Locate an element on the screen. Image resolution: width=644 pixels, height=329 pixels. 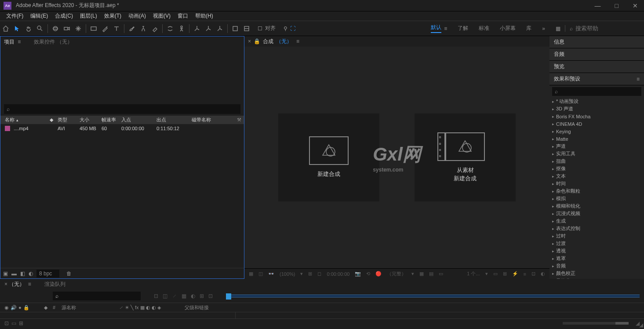
world-axis-icon is located at coordinates (208, 29).